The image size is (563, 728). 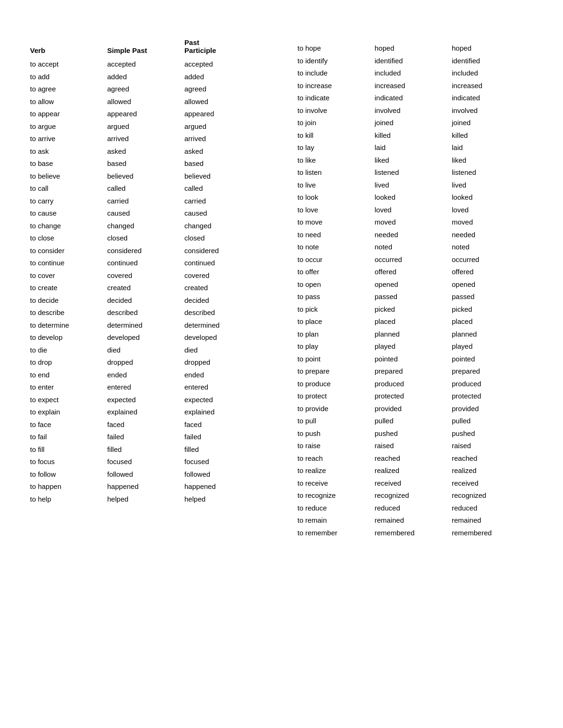 What do you see at coordinates (493, 198) in the screenshot?
I see `past-participle-cell: looked` at bounding box center [493, 198].